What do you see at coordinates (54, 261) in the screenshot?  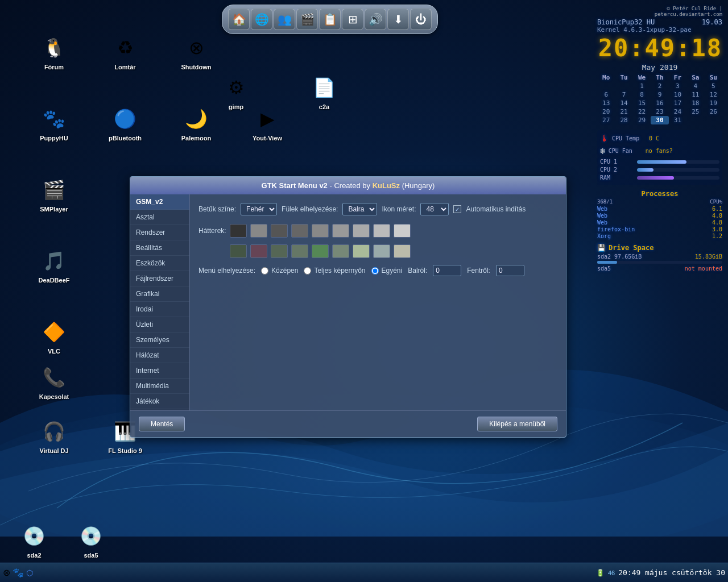 I see `deadbeef-icon: 🎵` at bounding box center [54, 261].